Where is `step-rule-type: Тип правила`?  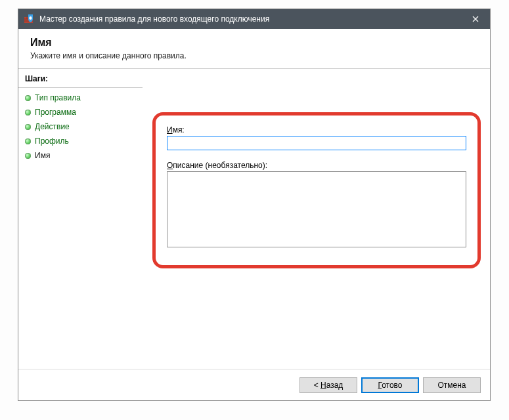
step-rule-type: Тип правила is located at coordinates (80, 98).